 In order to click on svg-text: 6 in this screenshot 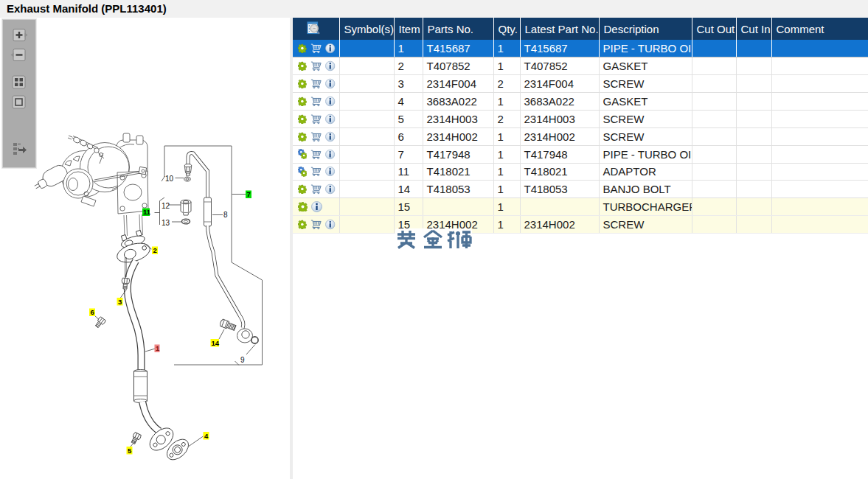, I will do `click(93, 312)`.